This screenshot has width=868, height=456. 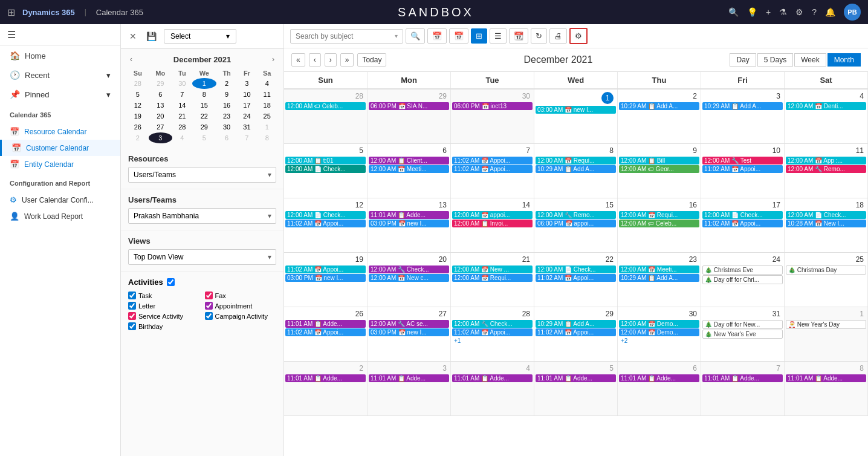 I want to click on cal-cell: 2906:00 PM 📅 SIA N..., so click(x=409, y=116).